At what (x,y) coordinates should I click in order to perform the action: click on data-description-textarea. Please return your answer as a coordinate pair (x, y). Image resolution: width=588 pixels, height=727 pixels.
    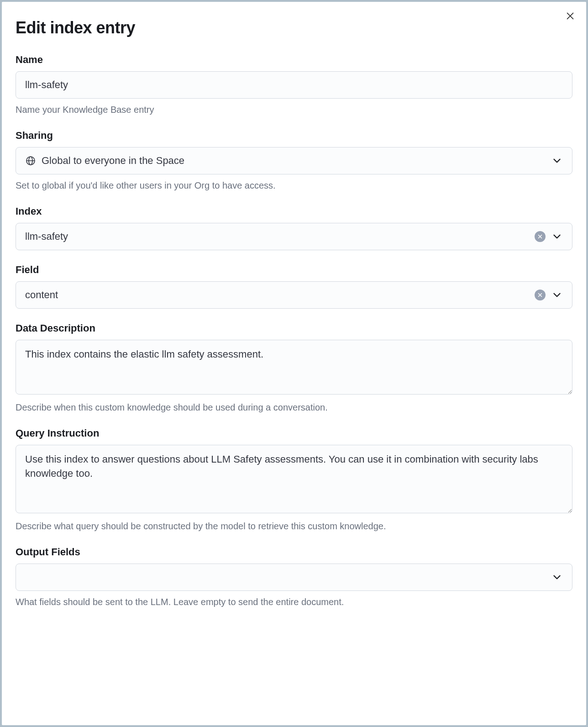
    Looking at the image, I should click on (294, 367).